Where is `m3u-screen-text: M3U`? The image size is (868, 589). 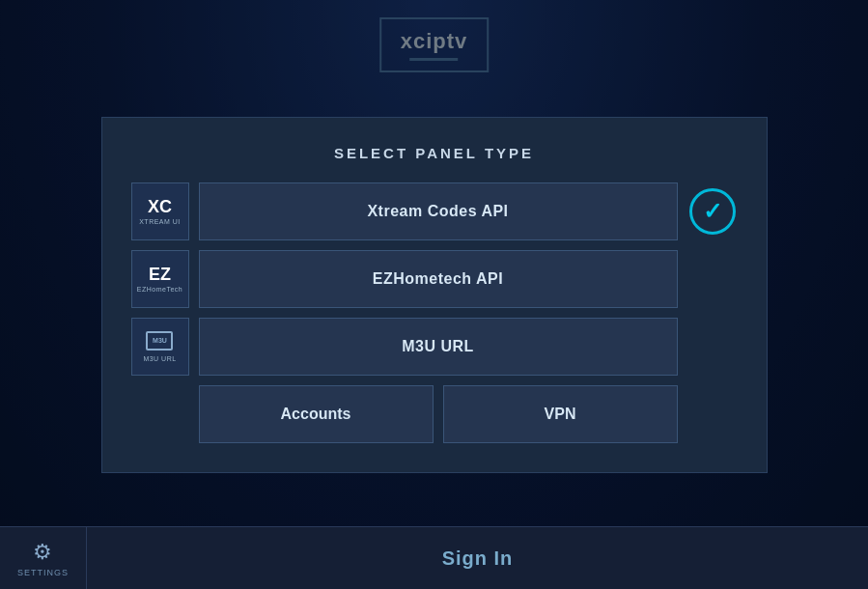
m3u-screen-text: M3U is located at coordinates (160, 340).